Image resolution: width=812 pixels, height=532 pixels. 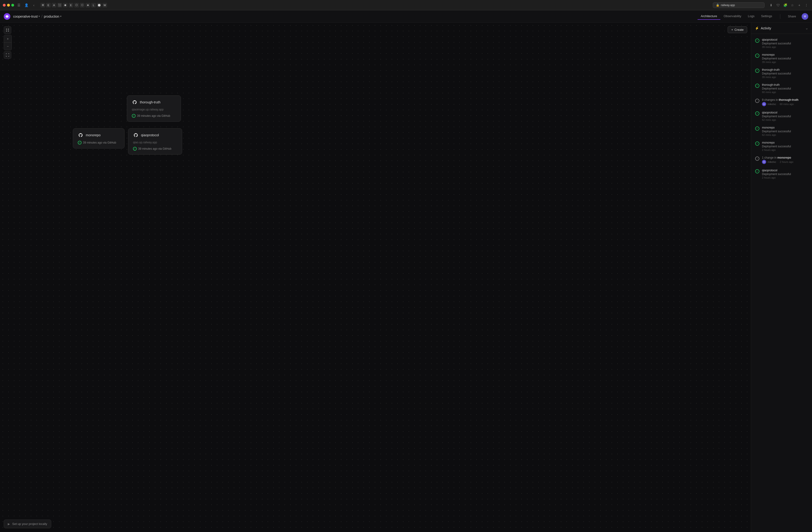 What do you see at coordinates (785, 77) in the screenshot?
I see `activity-time: 39 mins ago` at bounding box center [785, 77].